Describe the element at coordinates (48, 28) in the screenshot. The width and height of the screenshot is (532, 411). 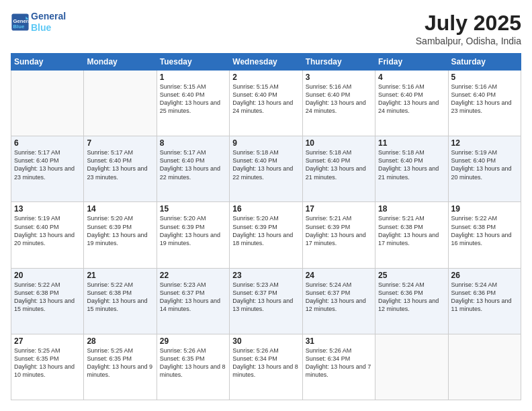
I see `logo-text-blue: Blue` at that location.